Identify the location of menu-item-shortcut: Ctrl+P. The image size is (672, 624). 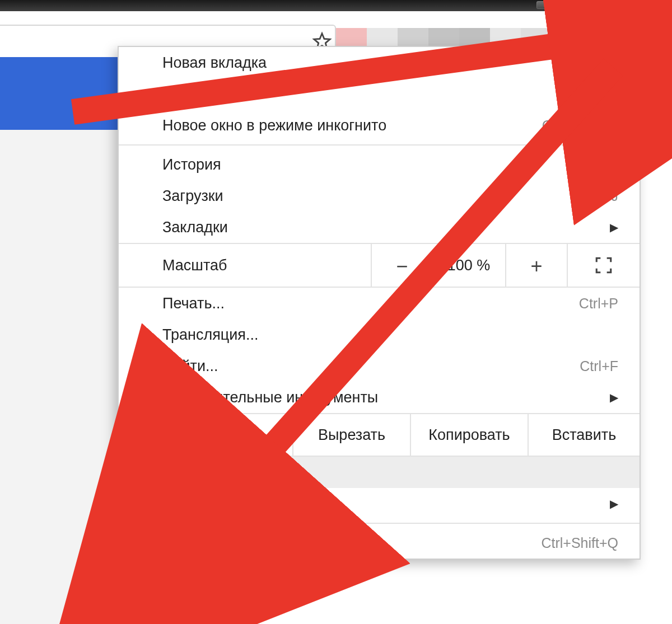
(599, 303).